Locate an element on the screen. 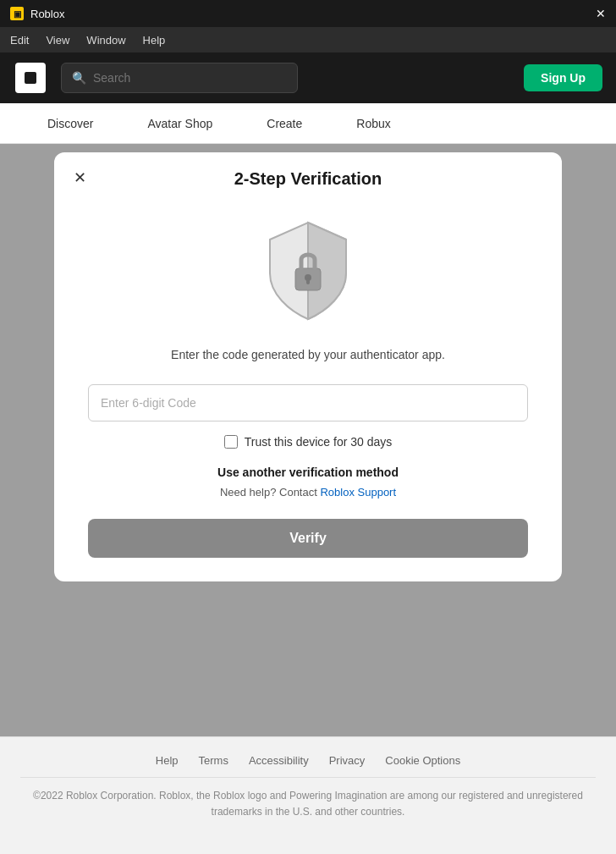  search-icon: 🔍 is located at coordinates (80, 78).